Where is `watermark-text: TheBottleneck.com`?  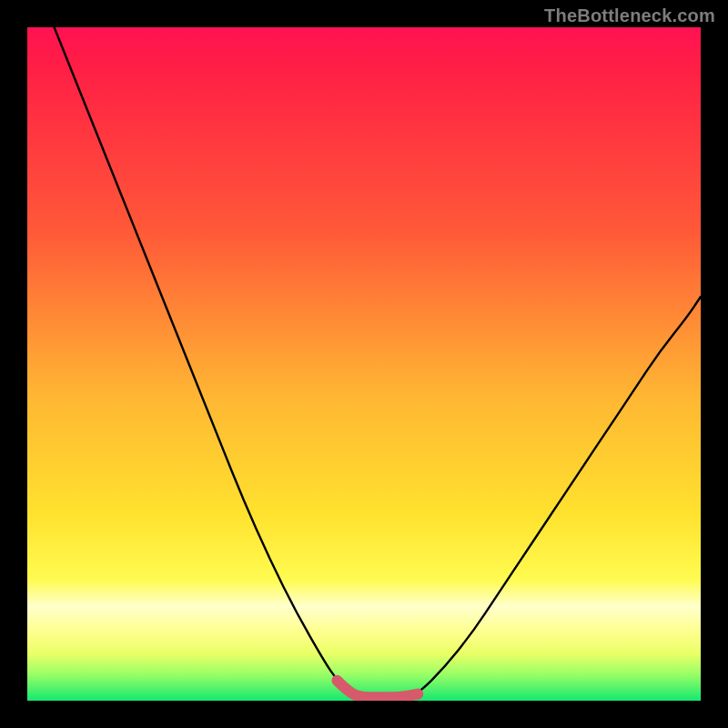 watermark-text: TheBottleneck.com is located at coordinates (630, 16).